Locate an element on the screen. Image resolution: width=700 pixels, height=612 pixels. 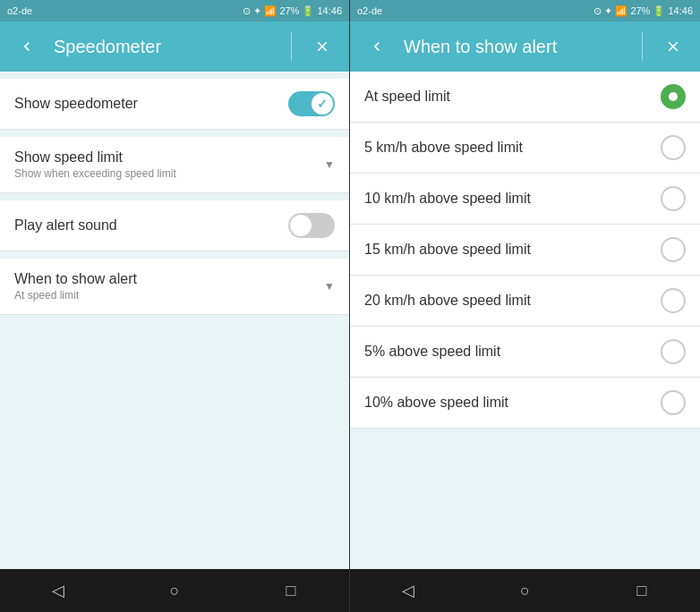
back-button-left is located at coordinates (27, 47).